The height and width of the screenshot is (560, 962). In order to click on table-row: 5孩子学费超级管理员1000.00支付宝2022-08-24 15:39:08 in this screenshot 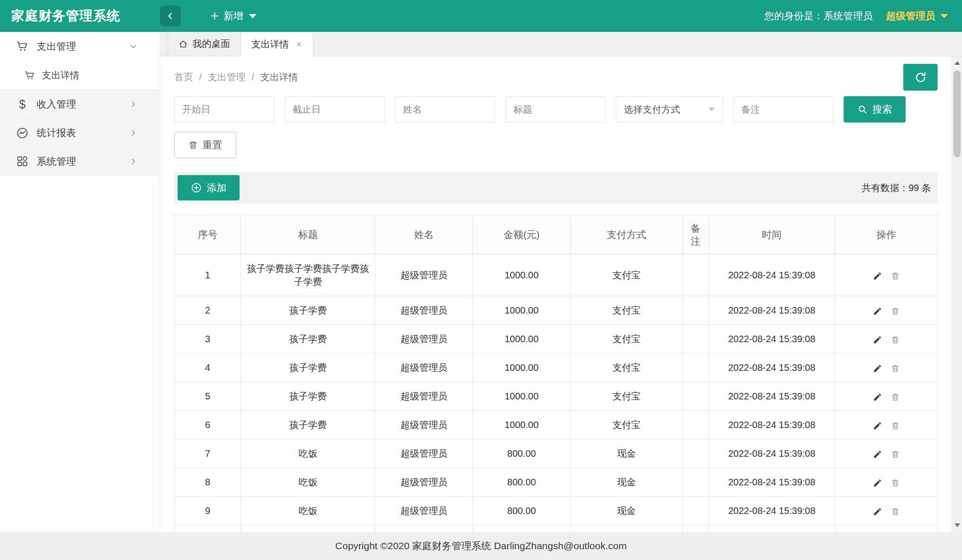, I will do `click(556, 396)`.